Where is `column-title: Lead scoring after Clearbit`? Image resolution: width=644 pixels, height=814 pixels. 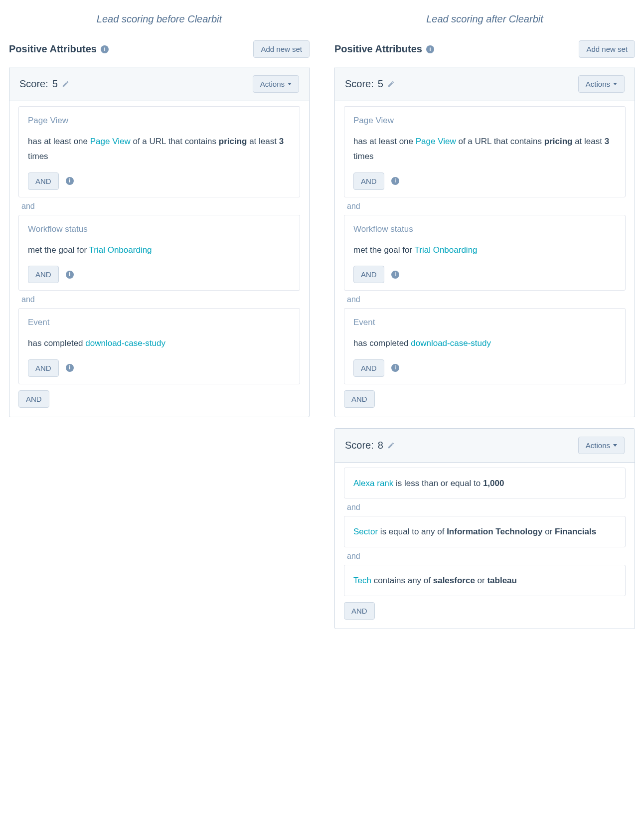
column-title: Lead scoring after Clearbit is located at coordinates (484, 19).